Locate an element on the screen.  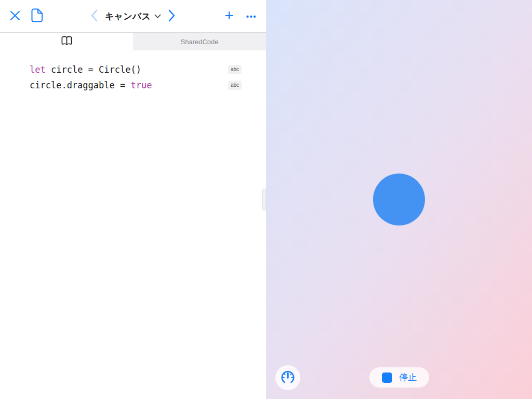
book-icon is located at coordinates (66, 42).